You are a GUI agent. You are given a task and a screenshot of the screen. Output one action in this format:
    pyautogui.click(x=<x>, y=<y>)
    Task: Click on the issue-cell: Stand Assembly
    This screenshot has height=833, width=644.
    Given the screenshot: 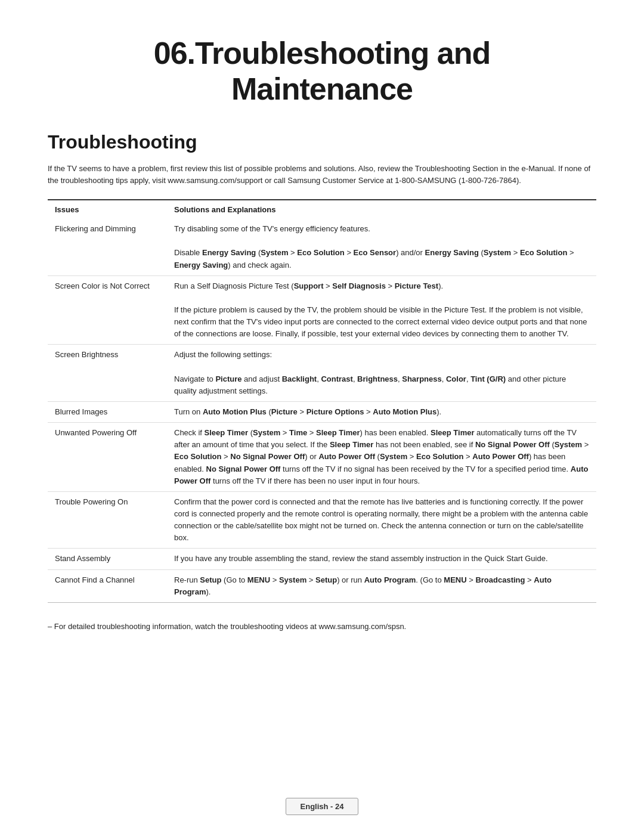 What is the action you would take?
    pyautogui.click(x=107, y=559)
    